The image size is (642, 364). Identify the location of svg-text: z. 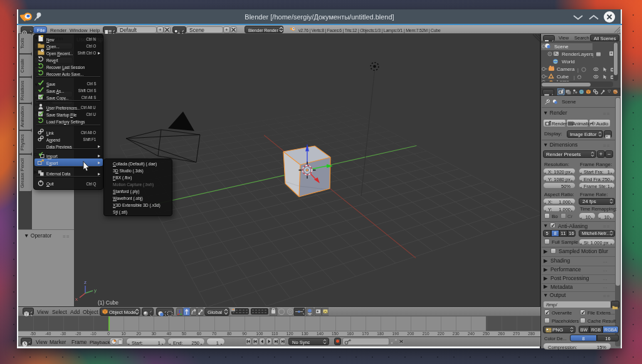
(85, 282).